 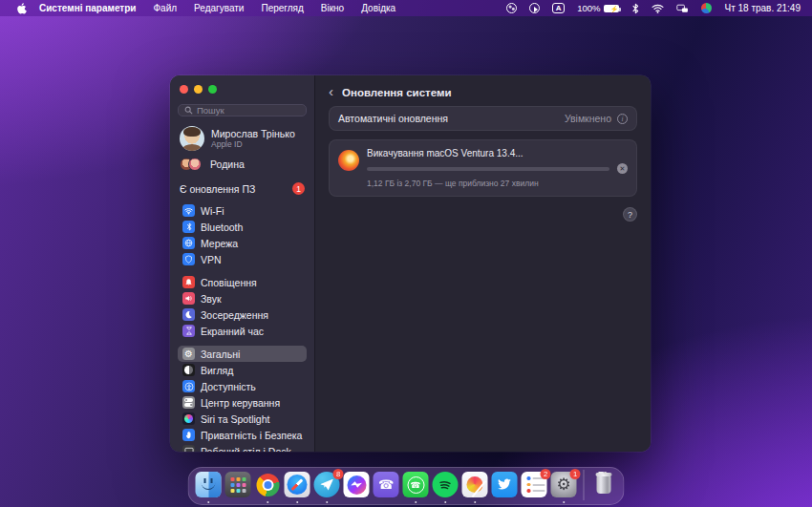 I want to click on sidebar-item-sound: Звук, so click(x=243, y=298).